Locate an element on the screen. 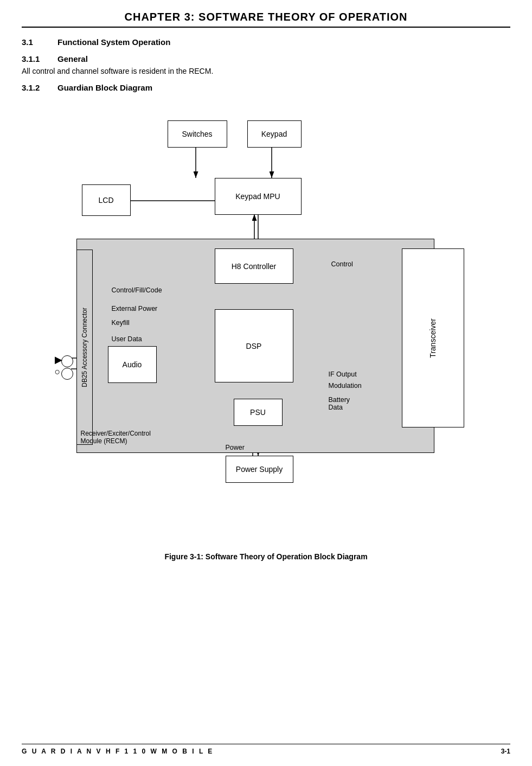  page-title: CHAPTER 3: SOFTWARE THEORY OF OPERATION is located at coordinates (266, 17).